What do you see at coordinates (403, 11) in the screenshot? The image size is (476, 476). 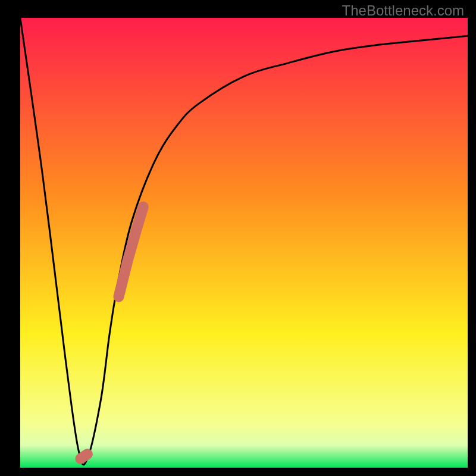 I see `watermark-text: TheBottleneck.com` at bounding box center [403, 11].